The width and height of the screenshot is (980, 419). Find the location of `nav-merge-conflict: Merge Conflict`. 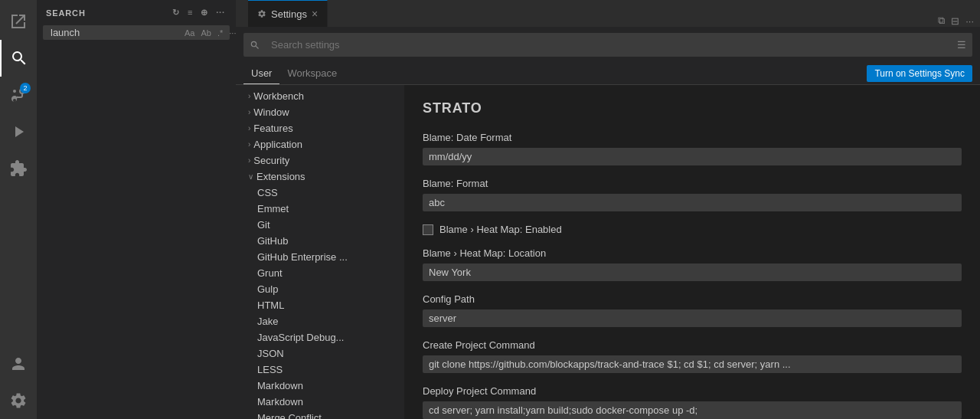

nav-merge-conflict: Merge Conflict is located at coordinates (320, 414).